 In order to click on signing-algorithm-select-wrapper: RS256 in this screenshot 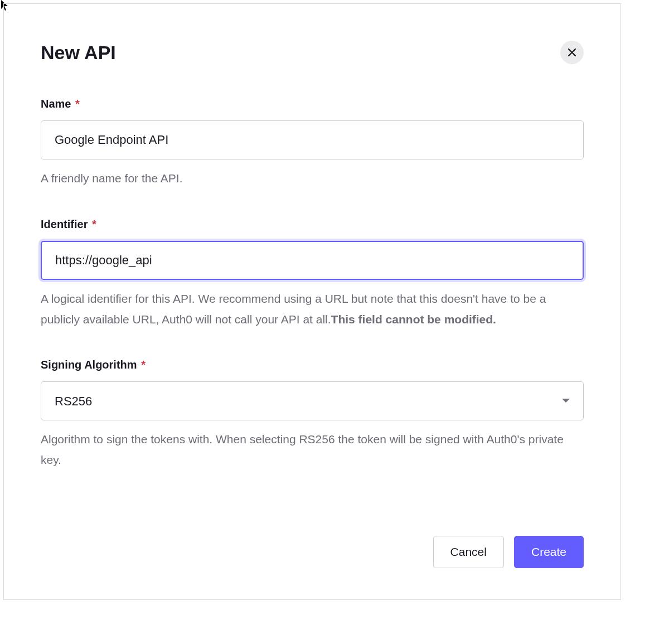, I will do `click(312, 401)`.